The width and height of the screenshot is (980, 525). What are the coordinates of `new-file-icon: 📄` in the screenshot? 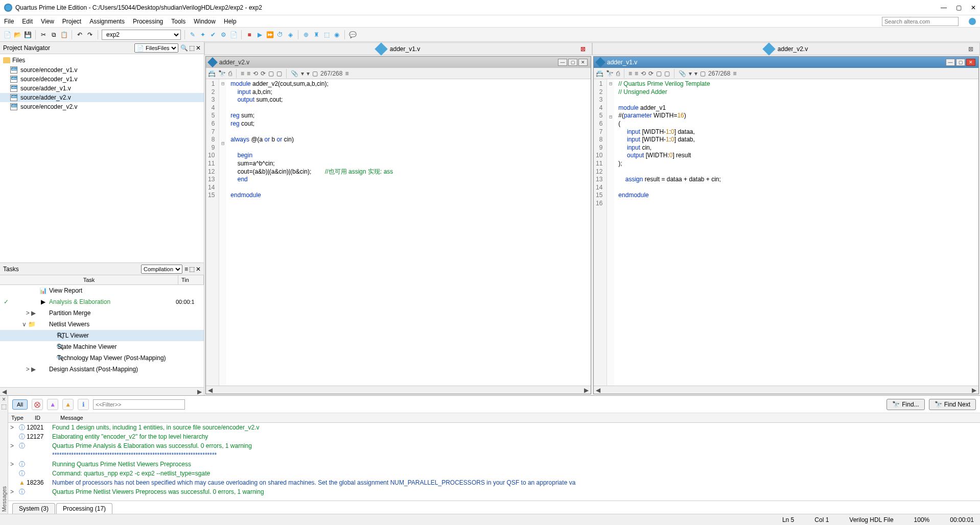 It's located at (7, 35).